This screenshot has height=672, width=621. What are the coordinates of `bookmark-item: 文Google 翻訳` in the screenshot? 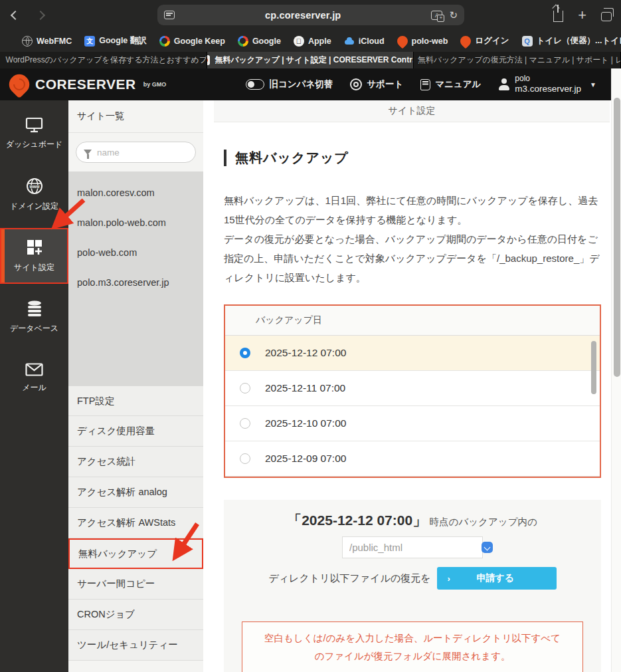 It's located at (116, 41).